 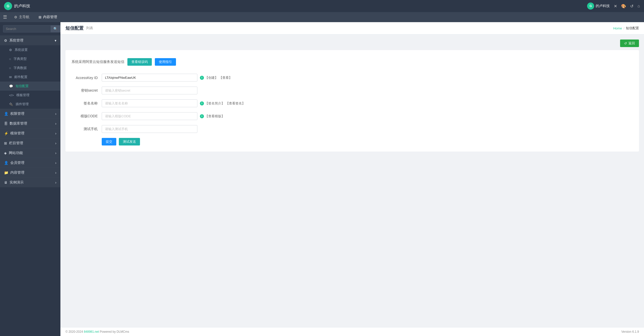 I want to click on section-module: ⚡ 模块管理 ›, so click(x=30, y=133).